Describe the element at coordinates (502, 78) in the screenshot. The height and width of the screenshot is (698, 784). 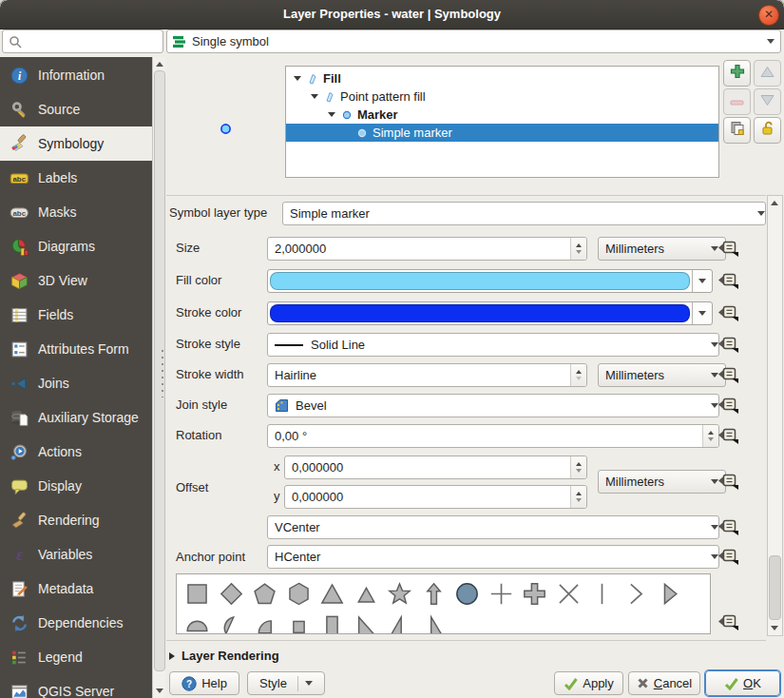
I see `tree-row-fill: Fill` at that location.